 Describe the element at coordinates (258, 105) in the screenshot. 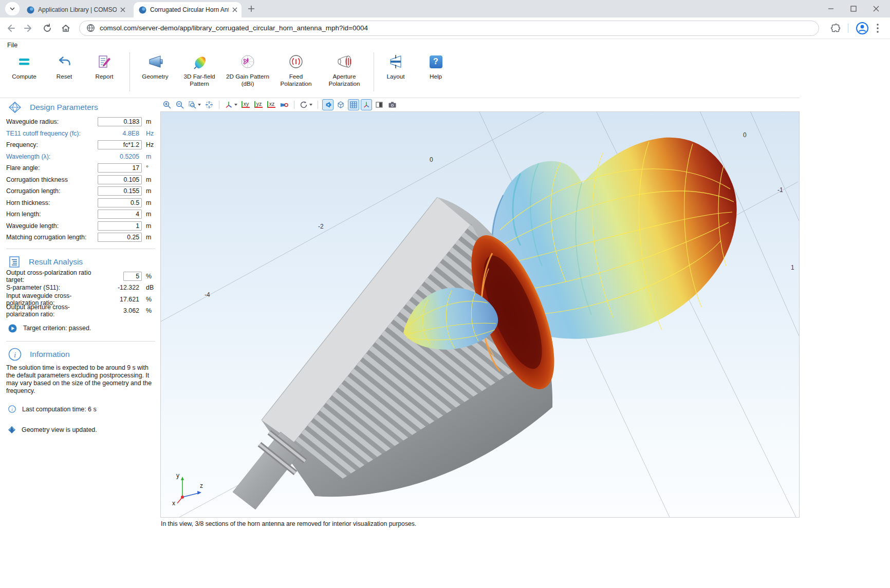

I see `view-yz-button: yz` at that location.